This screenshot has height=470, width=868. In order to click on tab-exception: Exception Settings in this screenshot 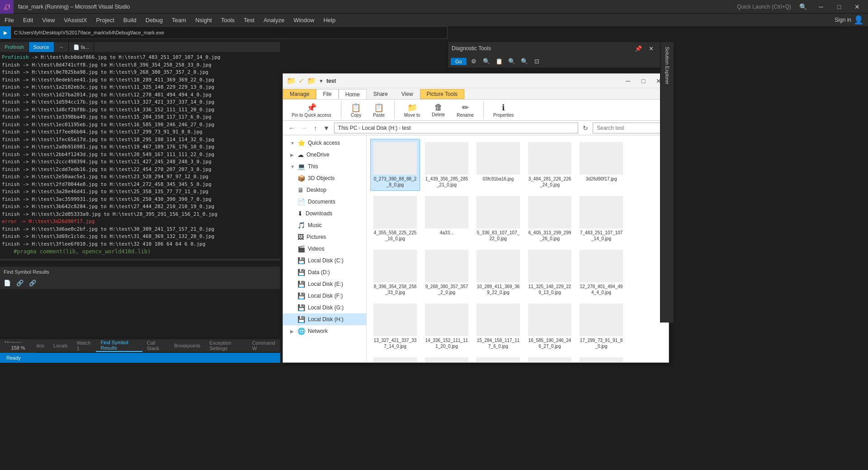, I will do `click(226, 346)`.